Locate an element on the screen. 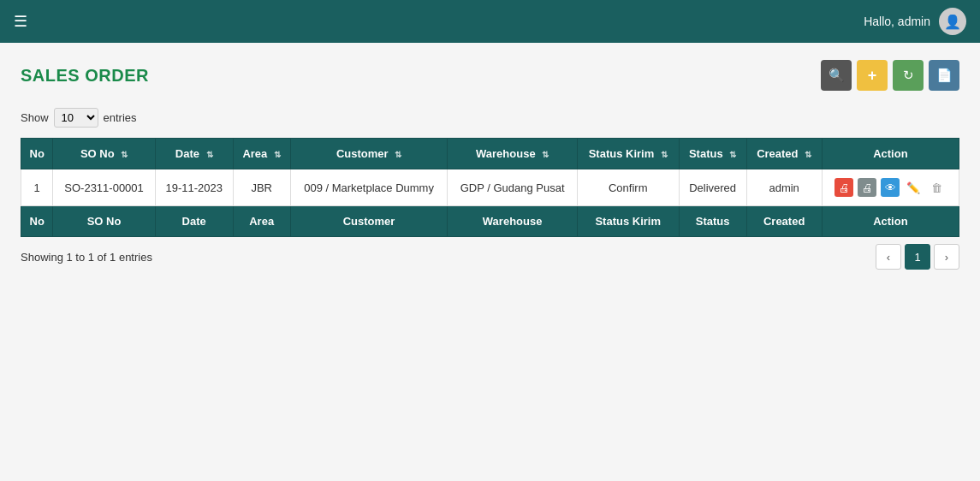 The height and width of the screenshot is (481, 980). sort-date-icon: ⇅ is located at coordinates (210, 154).